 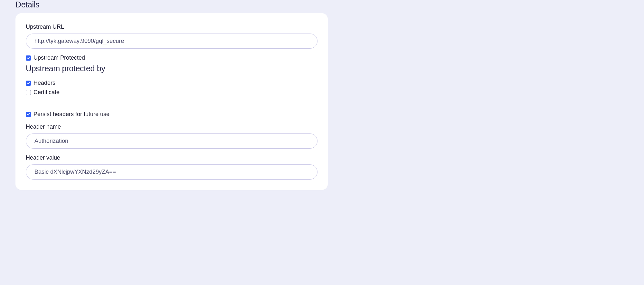 What do you see at coordinates (172, 68) in the screenshot?
I see `protected-by-title: Upstream protected by` at bounding box center [172, 68].